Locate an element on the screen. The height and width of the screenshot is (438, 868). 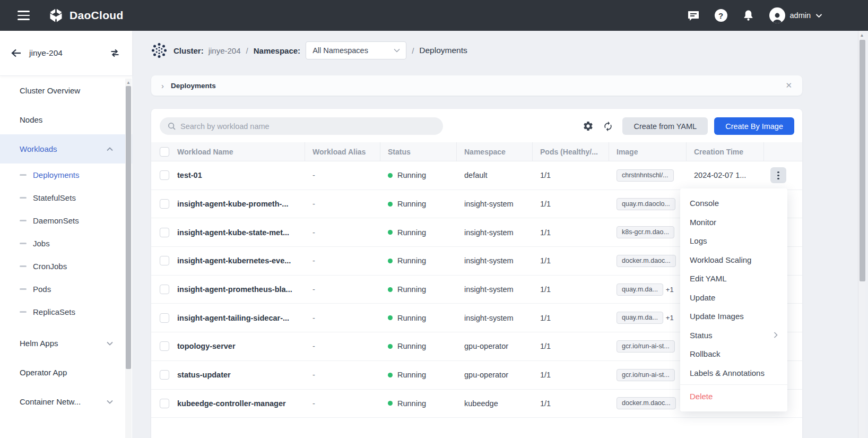
workload-name-link: insight-agent-prometheus-bla... is located at coordinates (235, 289).